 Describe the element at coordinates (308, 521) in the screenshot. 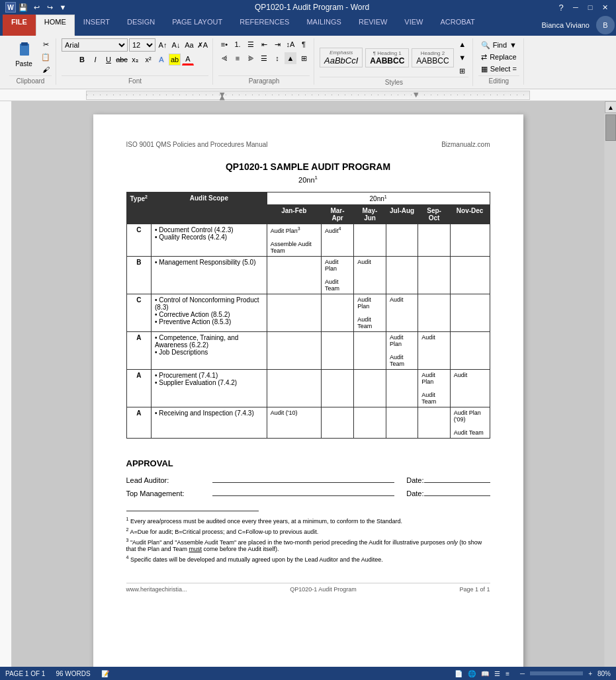

I see `footnote-1: 1 Every area/process must be audited onc…` at that location.